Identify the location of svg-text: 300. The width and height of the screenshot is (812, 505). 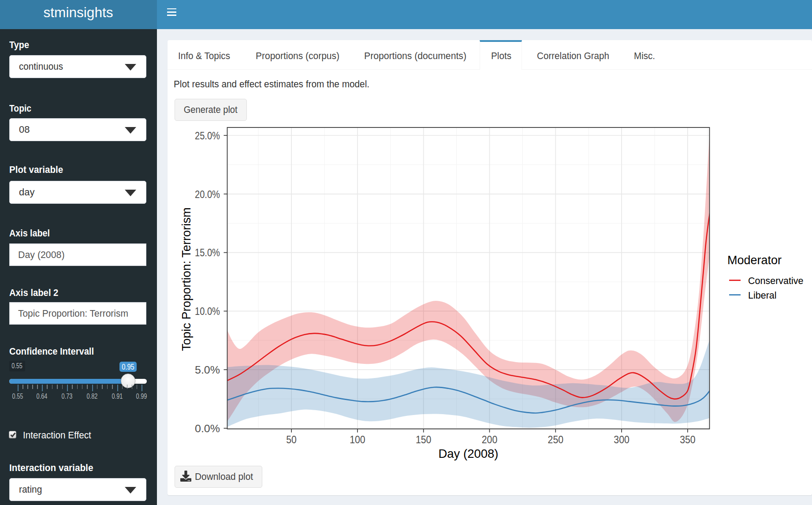
(622, 439).